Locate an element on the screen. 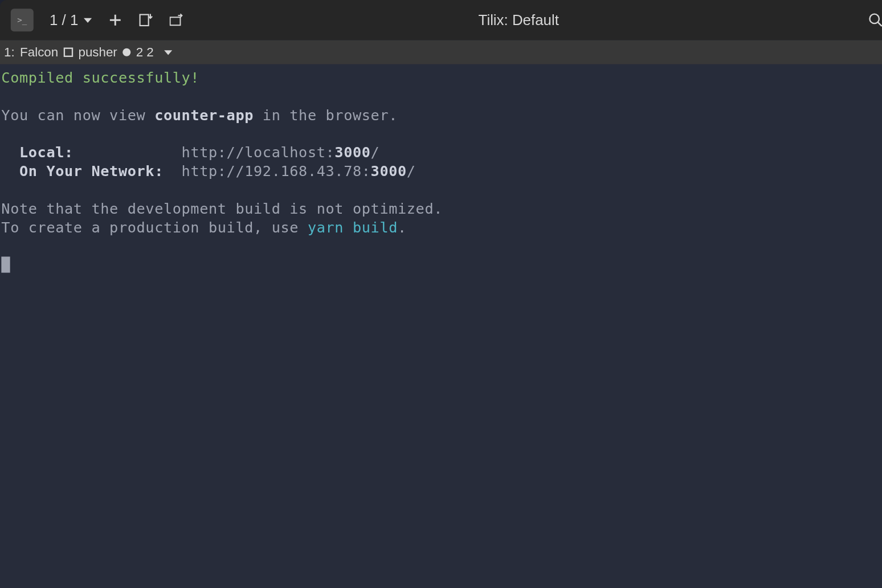 The image size is (882, 588). network-label: On Your Network: is located at coordinates (91, 171).